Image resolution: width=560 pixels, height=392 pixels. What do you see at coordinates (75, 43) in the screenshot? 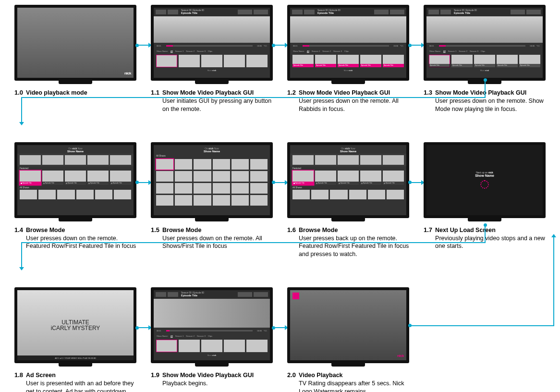
I see `screen-1-0: nick` at bounding box center [75, 43].